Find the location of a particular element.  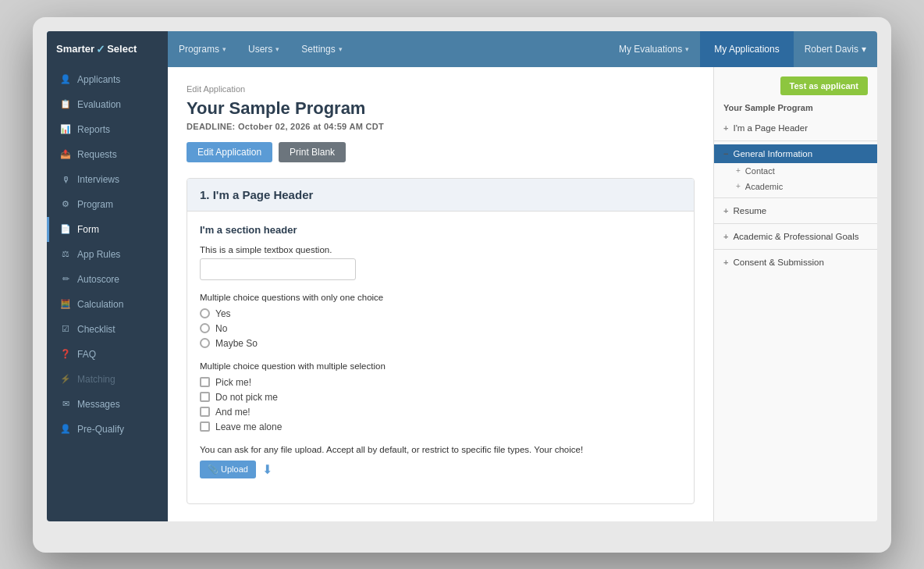

user-check-icon: 👤 is located at coordinates (66, 429).